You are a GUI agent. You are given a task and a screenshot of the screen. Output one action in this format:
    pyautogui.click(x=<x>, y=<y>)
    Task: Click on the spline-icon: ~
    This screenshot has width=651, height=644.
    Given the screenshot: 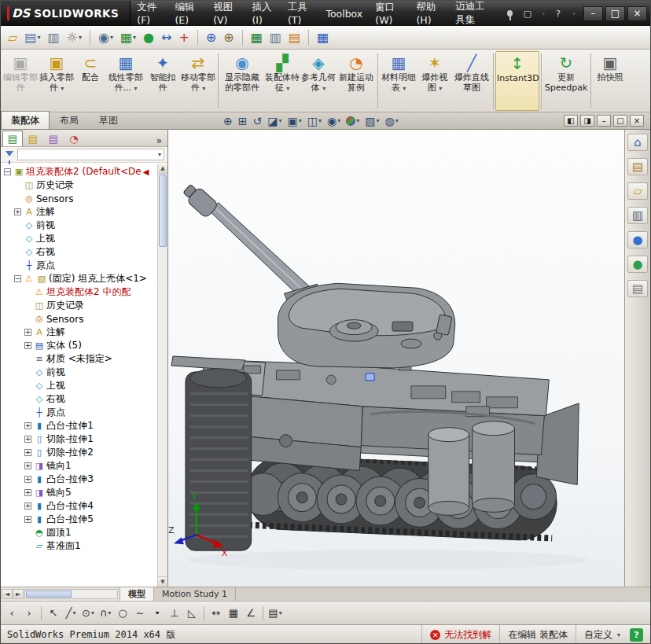 What is the action you would take?
    pyautogui.click(x=140, y=613)
    